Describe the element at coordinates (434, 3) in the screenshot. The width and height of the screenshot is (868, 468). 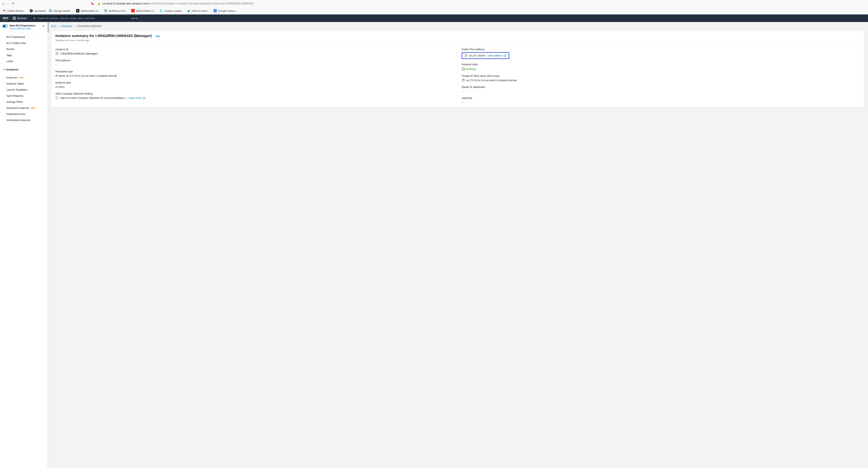
I see `browser-nav-bar: ◁ ▷ ⟳ 🔖 🔒 us-west-2.console.aws.amazon.c…` at that location.